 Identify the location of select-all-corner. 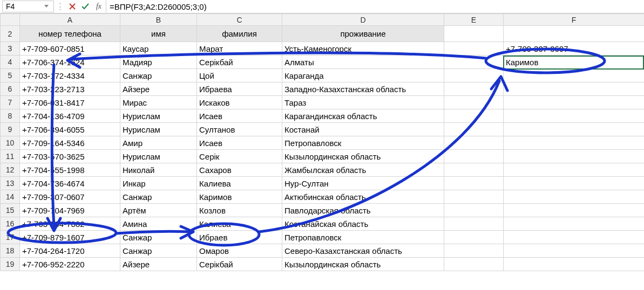
(10, 20).